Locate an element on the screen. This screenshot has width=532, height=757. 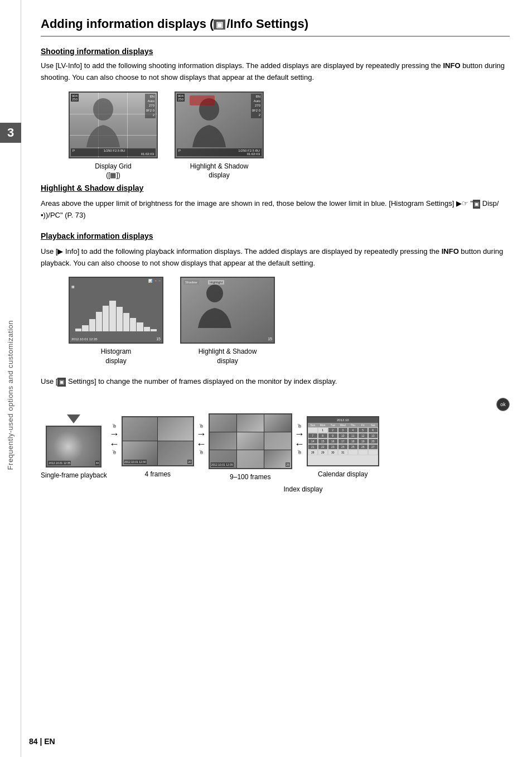
left-arrow-1: ← is located at coordinates (114, 444).